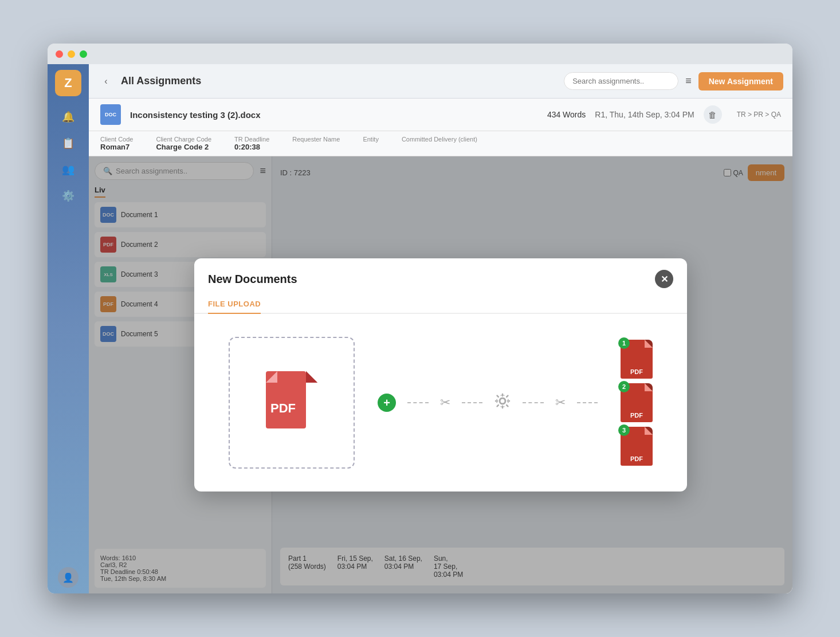 This screenshot has height=637, width=840. Describe the element at coordinates (68, 83) in the screenshot. I see `app-logo: Z` at that location.